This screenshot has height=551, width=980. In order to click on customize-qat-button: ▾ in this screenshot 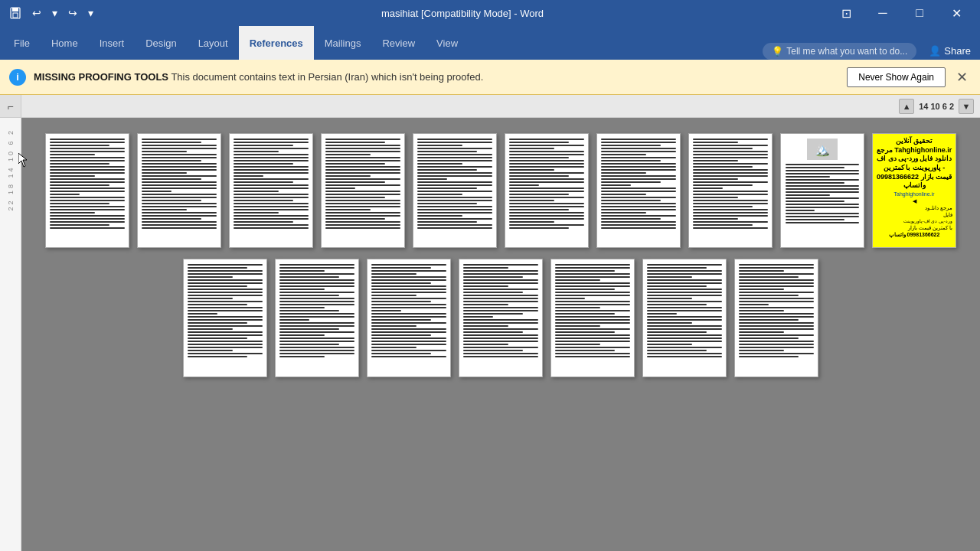, I will do `click(90, 13)`.